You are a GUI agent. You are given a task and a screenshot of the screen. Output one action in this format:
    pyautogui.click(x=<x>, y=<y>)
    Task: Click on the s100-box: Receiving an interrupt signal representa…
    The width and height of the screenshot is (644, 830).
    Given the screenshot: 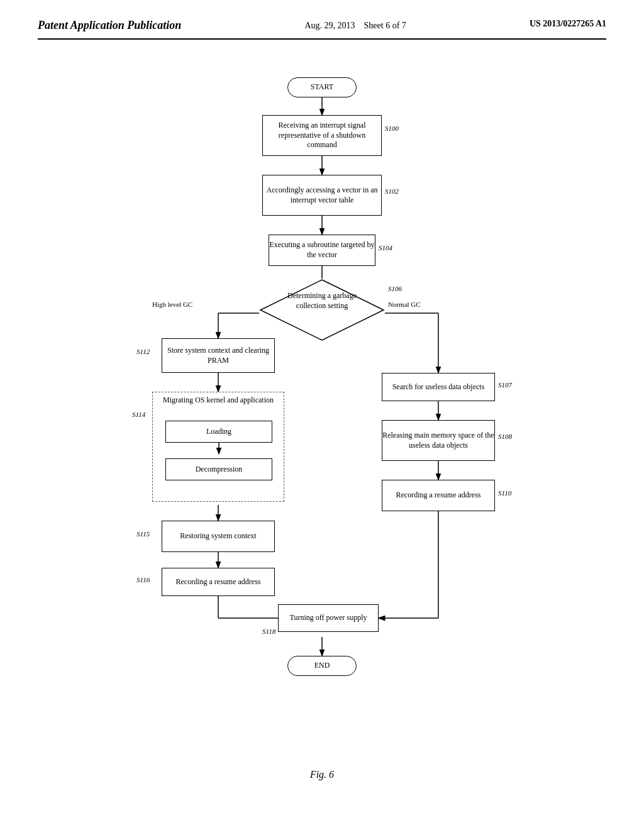 What is the action you would take?
    pyautogui.click(x=322, y=136)
    